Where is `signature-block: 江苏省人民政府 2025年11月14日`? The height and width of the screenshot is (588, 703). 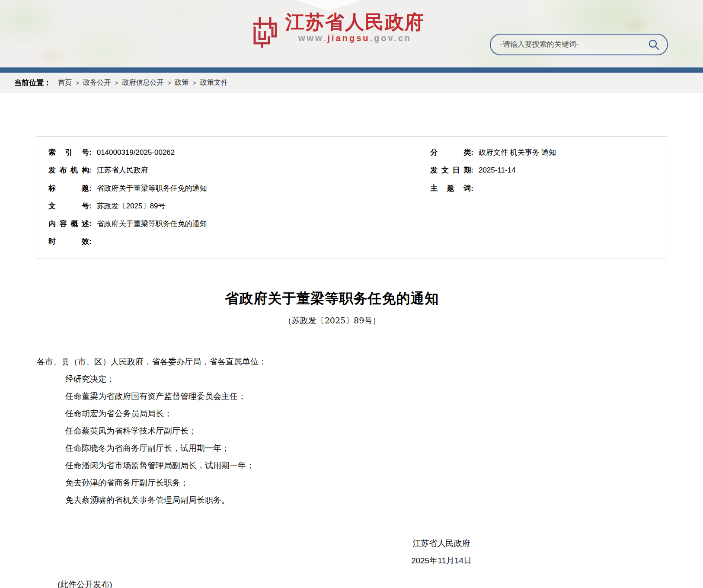 signature-block: 江苏省人民政府 2025年11月14日 is located at coordinates (441, 552).